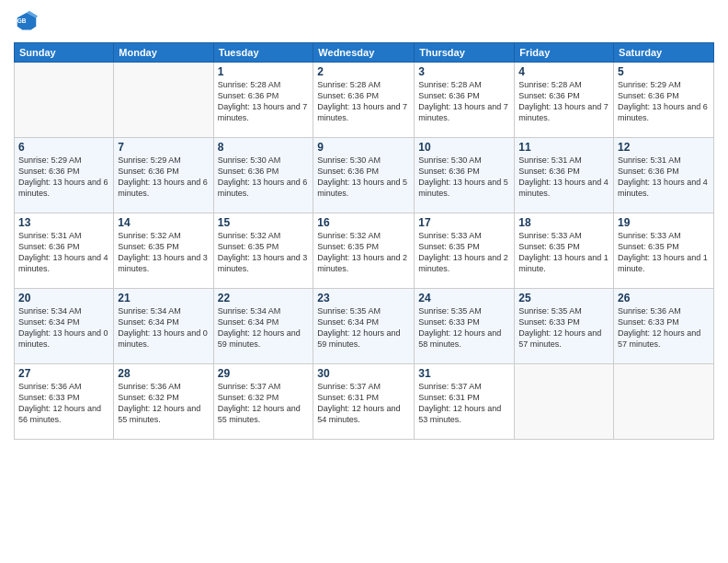 The image size is (728, 563). I want to click on week-row-2: 6Sunrise: 5:29 AM Sunset: 6:36 PM Daylig…, so click(364, 176).